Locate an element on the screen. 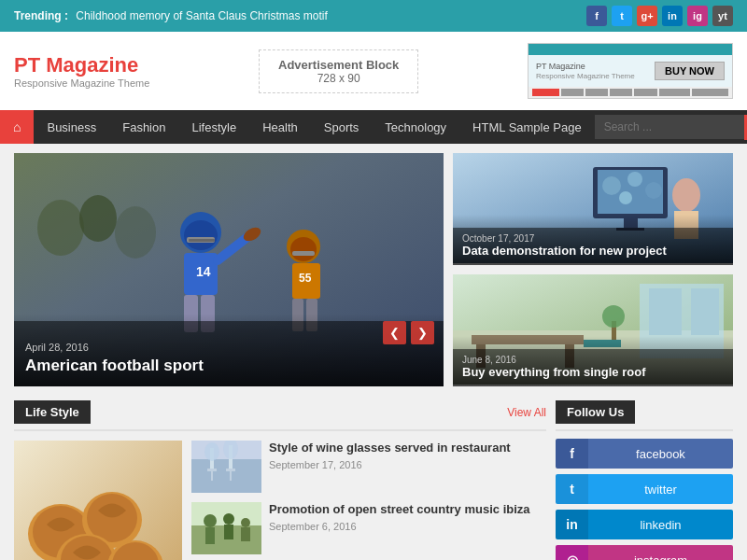 Image resolution: width=747 pixels, height=560 pixels. facebook-follow-label: facebook is located at coordinates (661, 454).